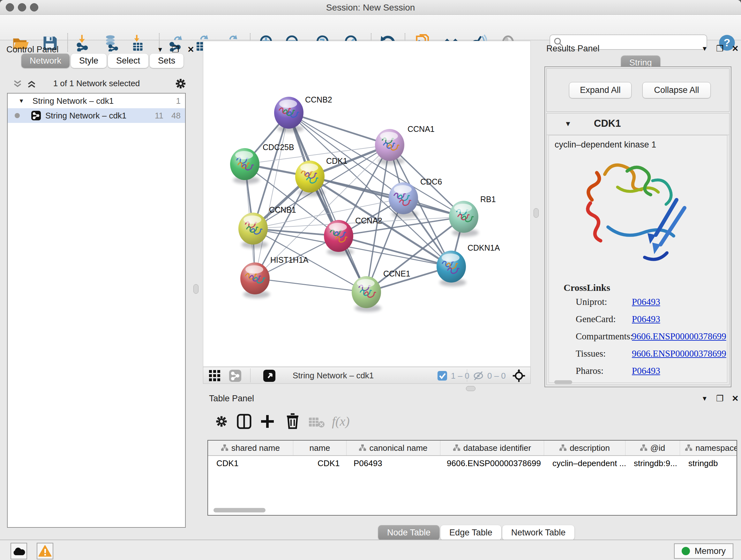 Image resolution: width=741 pixels, height=560 pixels. What do you see at coordinates (88, 61) in the screenshot?
I see `tab-style: Style` at bounding box center [88, 61].